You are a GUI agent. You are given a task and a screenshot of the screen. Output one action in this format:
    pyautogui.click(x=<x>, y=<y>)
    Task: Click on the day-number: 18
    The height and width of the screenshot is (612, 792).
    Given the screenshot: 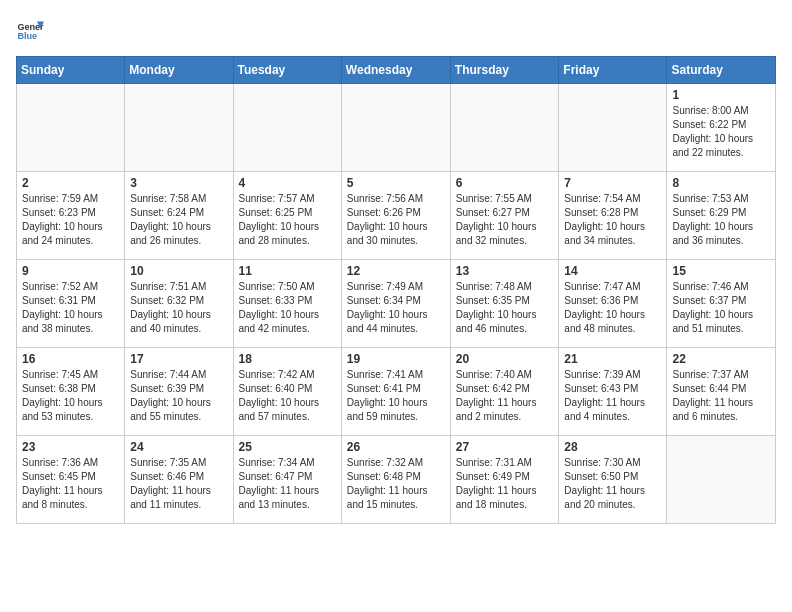 What is the action you would take?
    pyautogui.click(x=288, y=359)
    